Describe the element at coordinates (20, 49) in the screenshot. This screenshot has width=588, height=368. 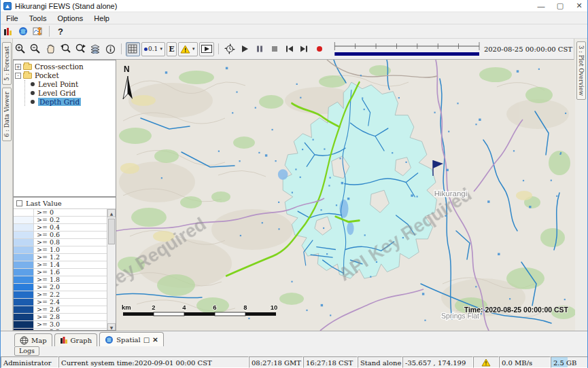
I see `zoom-in-icon` at that location.